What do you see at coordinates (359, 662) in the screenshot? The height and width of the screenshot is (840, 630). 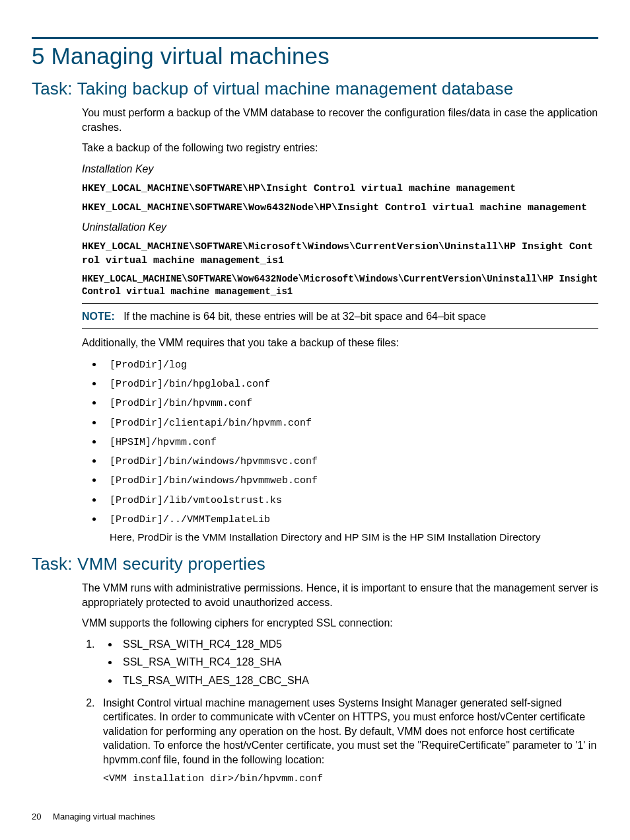 I see `cipher-item: SSL_RSA_WITH_RC4_128_SHA` at bounding box center [359, 662].